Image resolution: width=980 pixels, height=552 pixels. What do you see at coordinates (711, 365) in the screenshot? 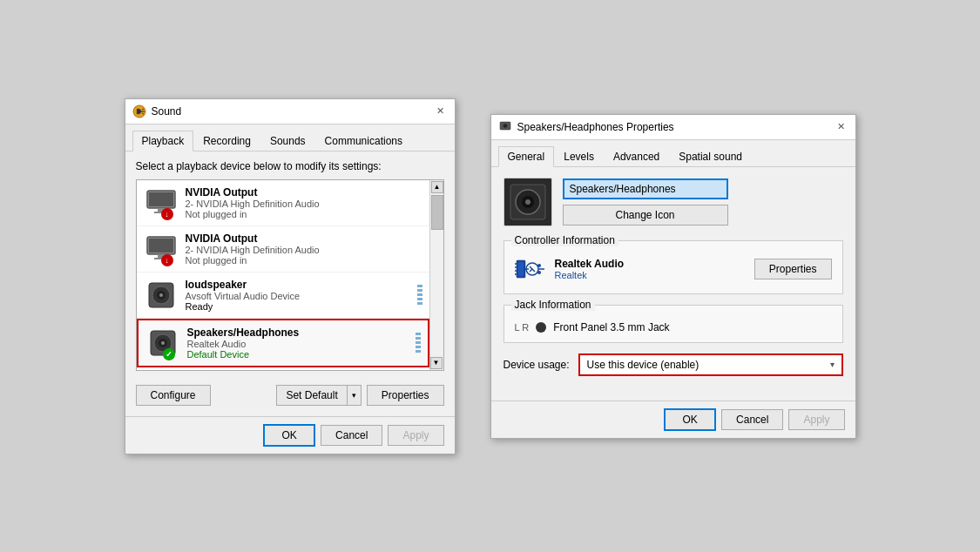
I see `device-usage-dropdown: Use this device (enable) ▾` at bounding box center [711, 365].